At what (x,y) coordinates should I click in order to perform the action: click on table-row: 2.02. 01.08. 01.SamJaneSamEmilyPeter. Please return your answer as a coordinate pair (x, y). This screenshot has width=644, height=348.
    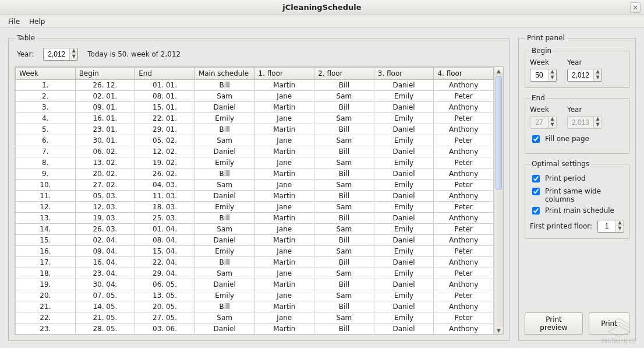
    Looking at the image, I should click on (255, 97).